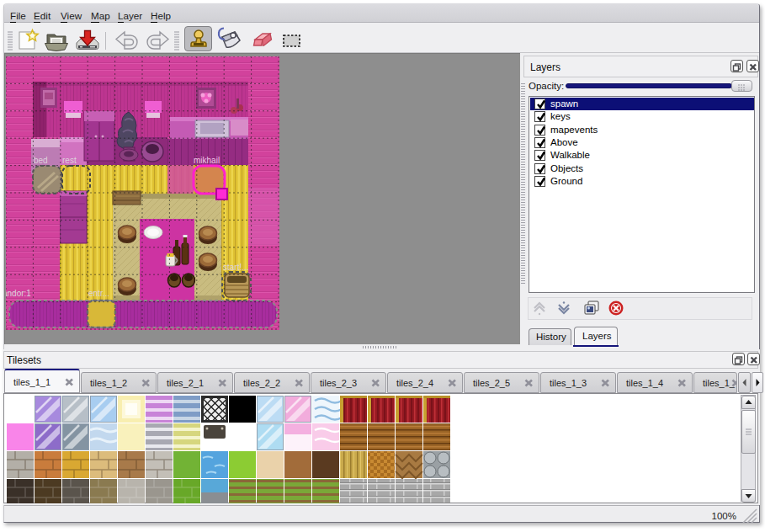  What do you see at coordinates (236, 268) in the screenshot?
I see `svg-text: start!...` at bounding box center [236, 268].